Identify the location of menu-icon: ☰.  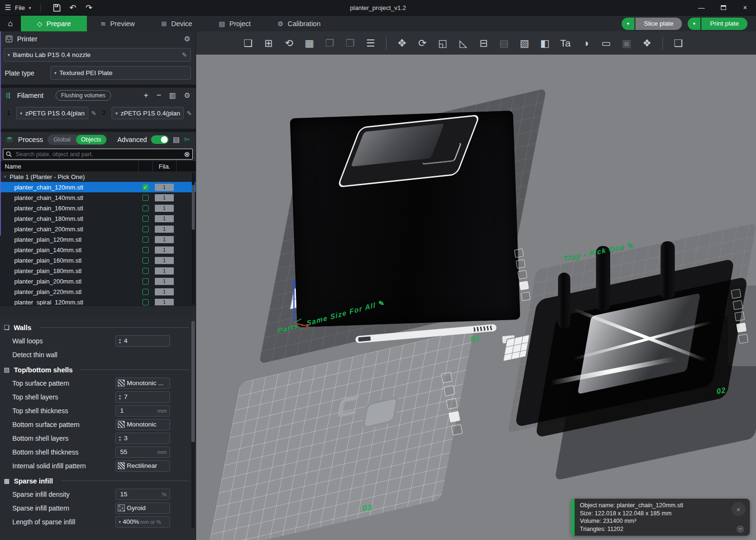
(8, 8).